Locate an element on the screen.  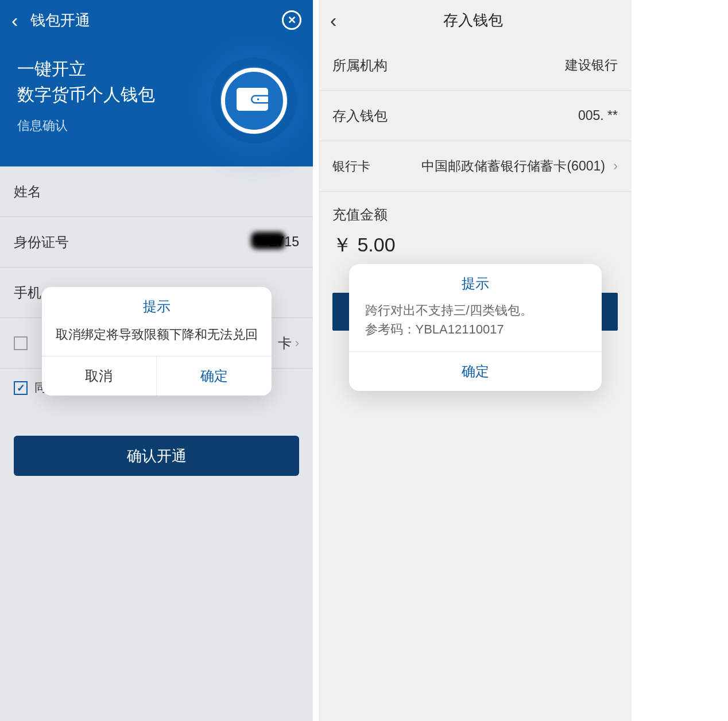
wallet-icon is located at coordinates (254, 101).